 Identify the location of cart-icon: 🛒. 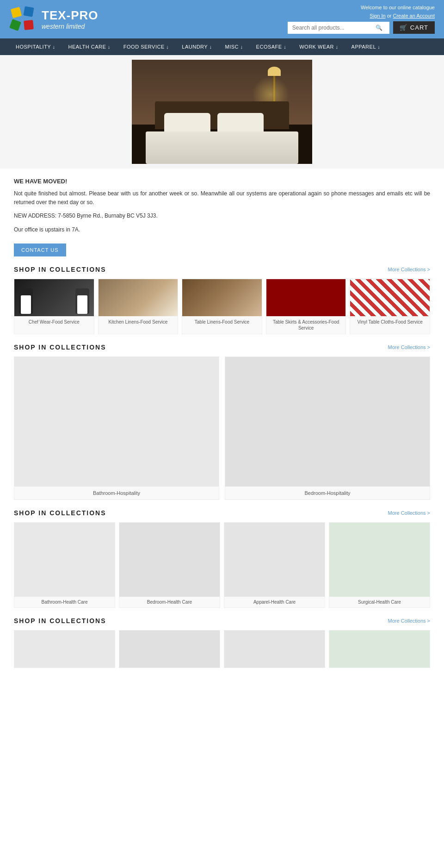
(403, 28).